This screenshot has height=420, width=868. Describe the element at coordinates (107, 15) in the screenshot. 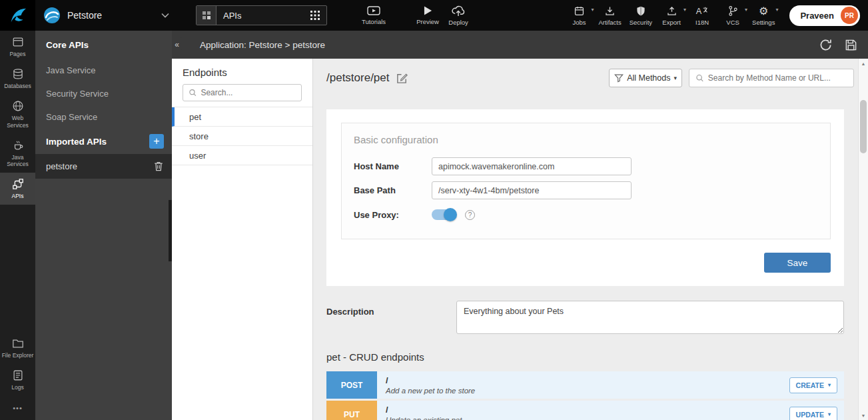

I see `project-selector: Petstore` at that location.